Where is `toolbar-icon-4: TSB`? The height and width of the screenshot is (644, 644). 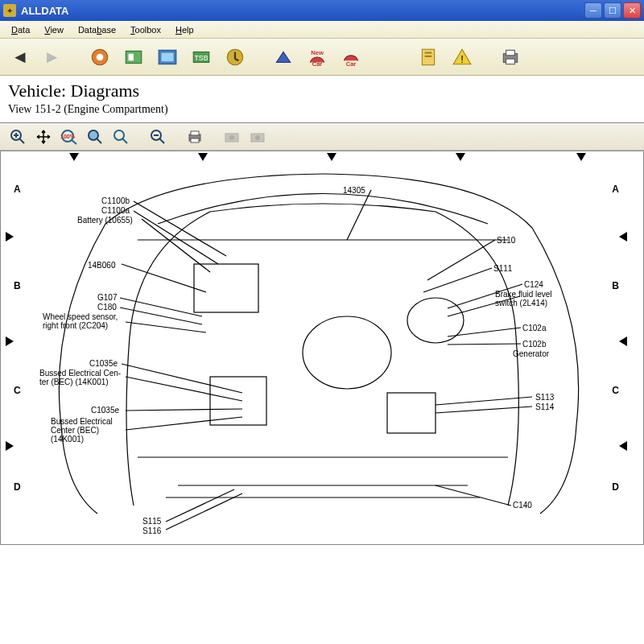
toolbar-icon-4: TSB is located at coordinates (201, 57).